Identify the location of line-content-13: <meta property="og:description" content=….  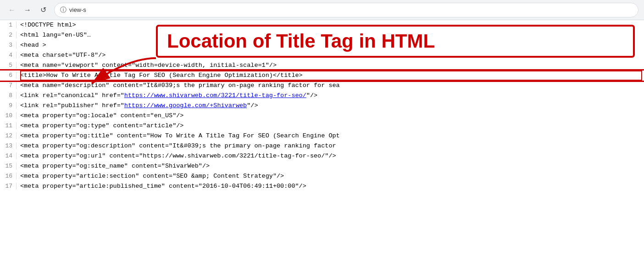
(178, 146).